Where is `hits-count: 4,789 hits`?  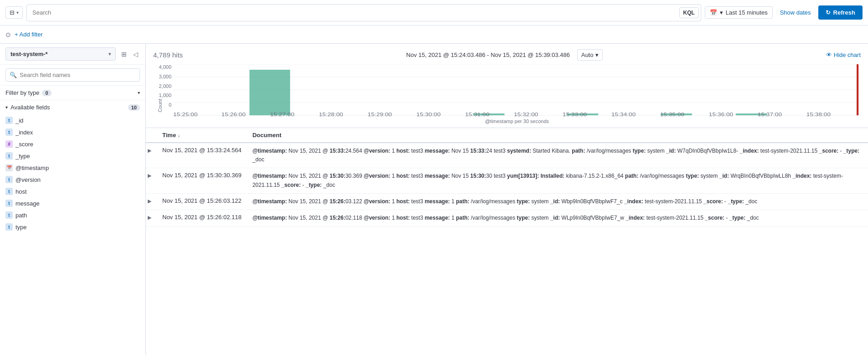 hits-count: 4,789 hits is located at coordinates (168, 55).